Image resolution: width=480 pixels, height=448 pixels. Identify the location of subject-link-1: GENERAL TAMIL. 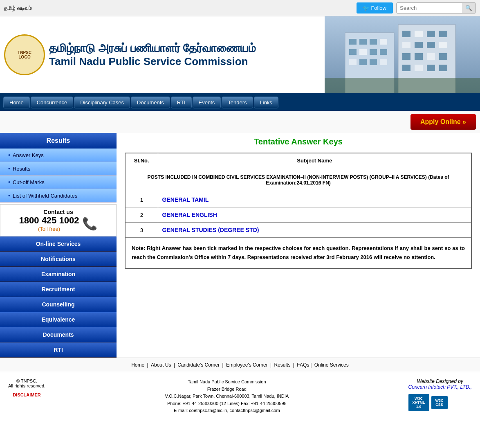
(186, 200).